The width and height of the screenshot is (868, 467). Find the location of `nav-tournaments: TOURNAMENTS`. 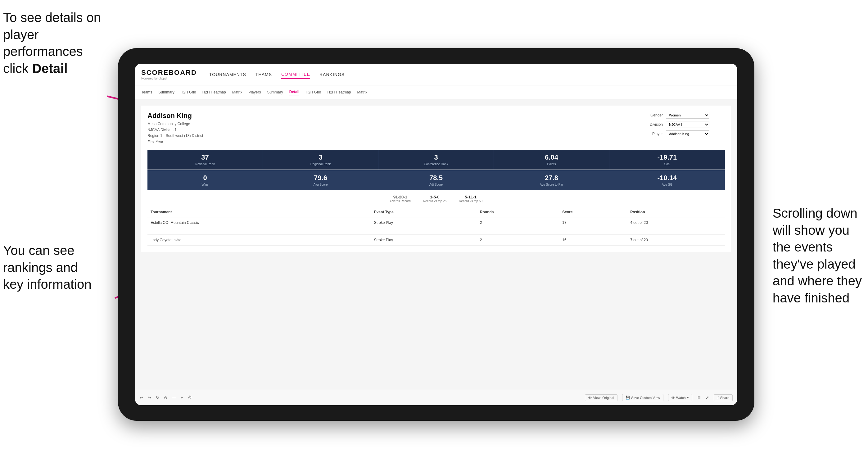

nav-tournaments: TOURNAMENTS is located at coordinates (228, 74).